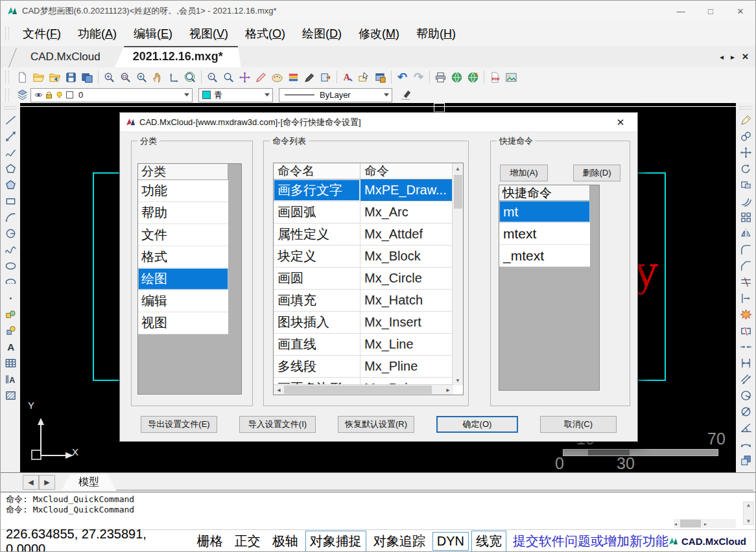 This screenshot has height=552, width=756. Describe the element at coordinates (89, 482) in the screenshot. I see `sheet-tab-model: 模型` at that location.